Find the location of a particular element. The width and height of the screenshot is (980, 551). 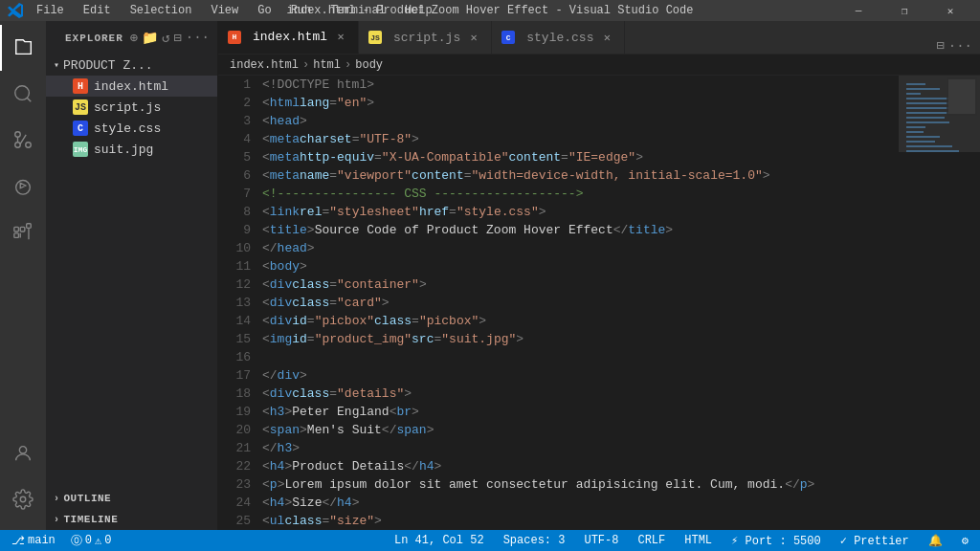

minimap is located at coordinates (940, 302).